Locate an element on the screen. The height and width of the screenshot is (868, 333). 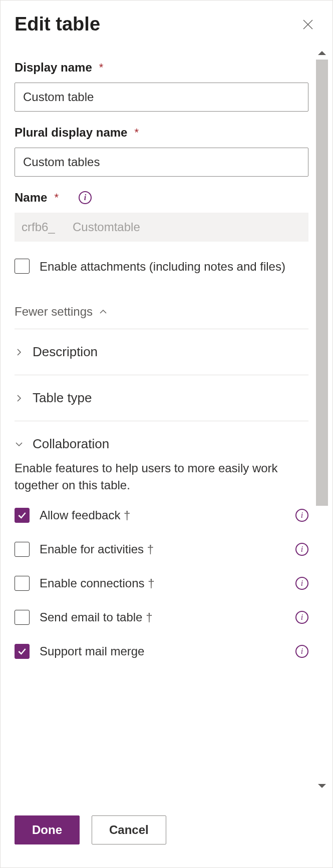
collaboration-item: Send email to table †i is located at coordinates (161, 617).